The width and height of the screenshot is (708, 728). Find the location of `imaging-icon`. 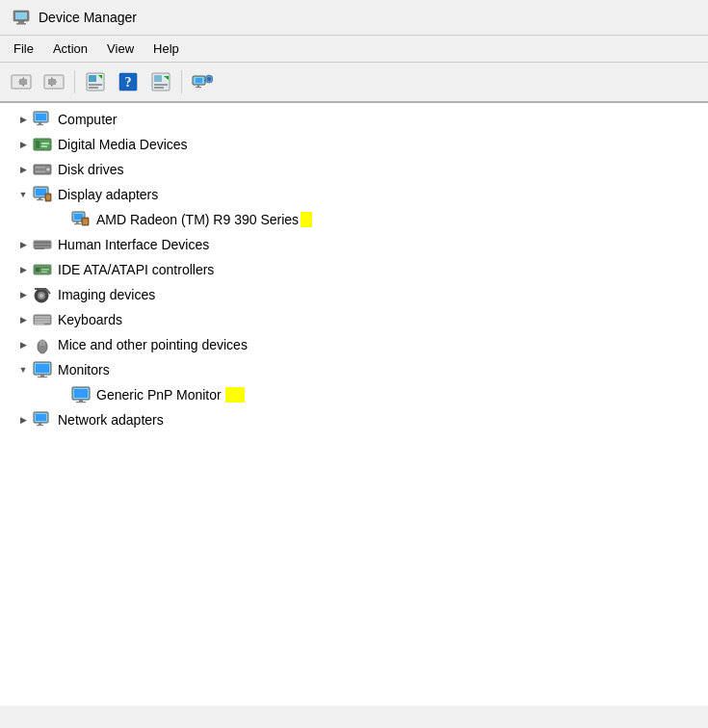

imaging-icon is located at coordinates (42, 295).